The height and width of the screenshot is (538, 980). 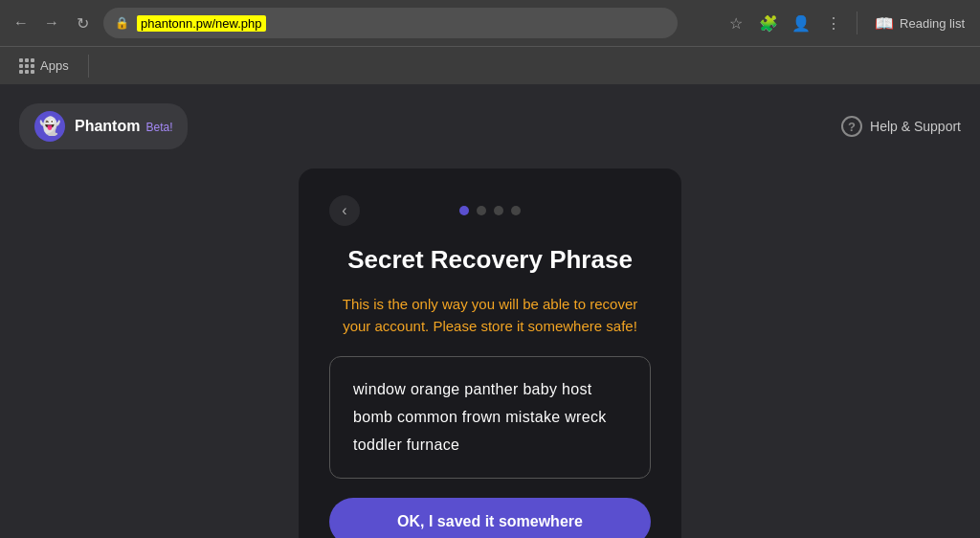 I want to click on forward-button: →, so click(x=52, y=23).